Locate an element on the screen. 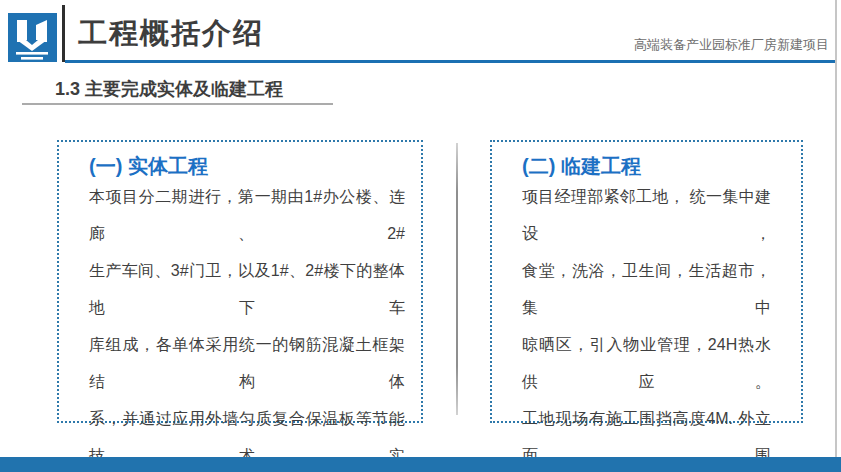  company-logo-icon is located at coordinates (32, 38).